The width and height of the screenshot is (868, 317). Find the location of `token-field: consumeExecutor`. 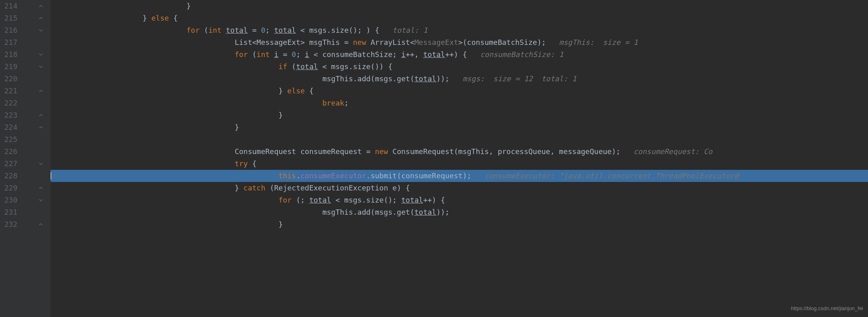

token-field: consumeExecutor is located at coordinates (333, 175).